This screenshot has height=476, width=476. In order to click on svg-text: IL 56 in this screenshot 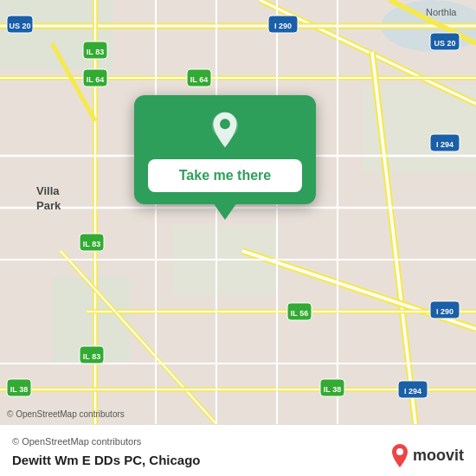, I will do `click(299, 313)`.